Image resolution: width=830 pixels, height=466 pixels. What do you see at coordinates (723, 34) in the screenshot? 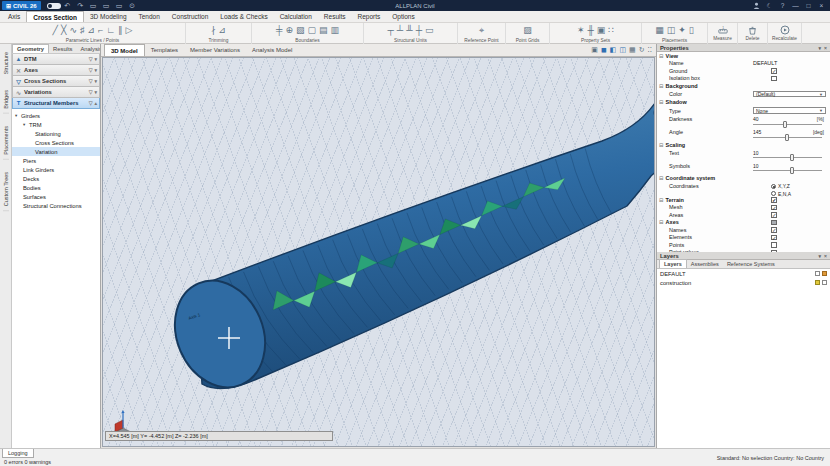
I see `measure-button: 1 Measure` at bounding box center [723, 34].